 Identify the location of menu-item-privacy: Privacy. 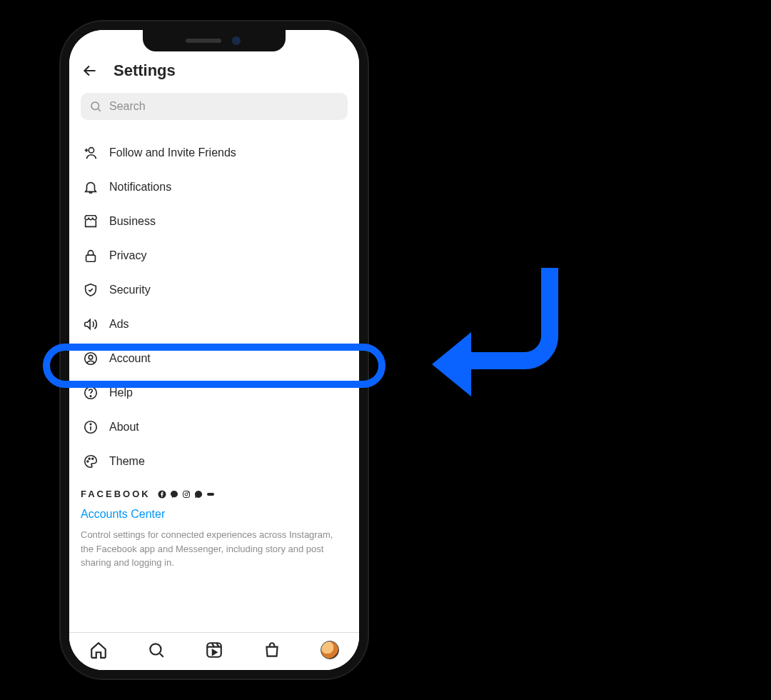
(214, 256).